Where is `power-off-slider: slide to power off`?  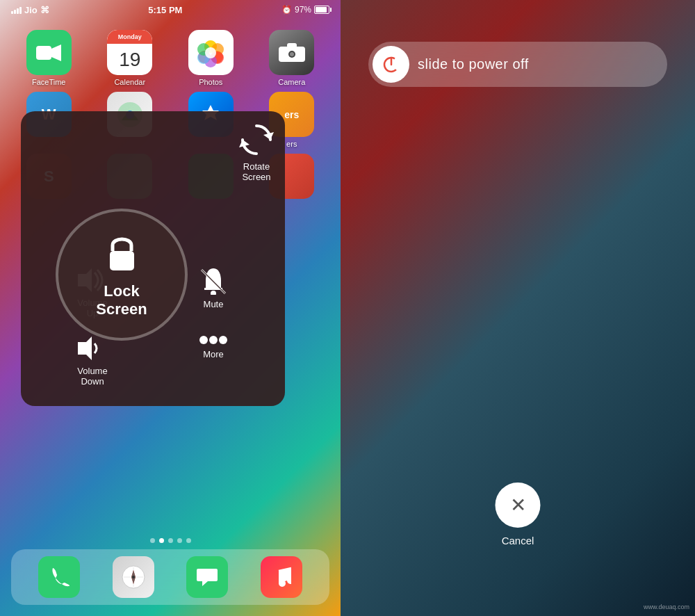 power-off-slider: slide to power off is located at coordinates (518, 64).